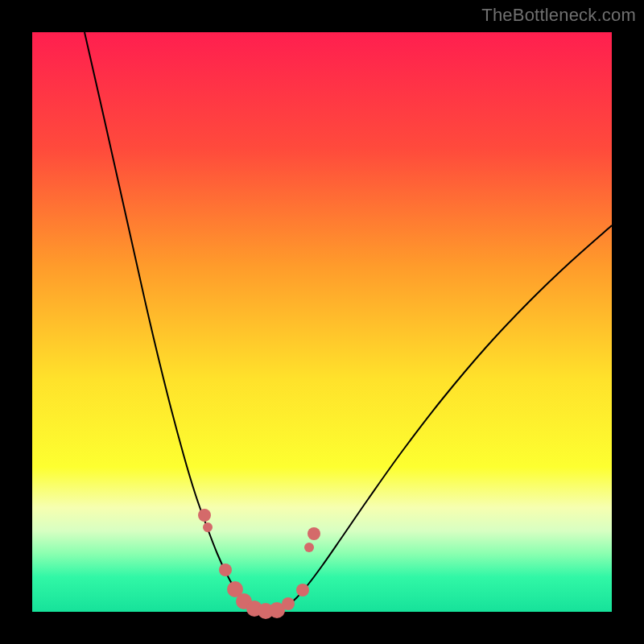 The width and height of the screenshot is (644, 644). I want to click on watermark-text: TheBottleneck.com, so click(559, 15).